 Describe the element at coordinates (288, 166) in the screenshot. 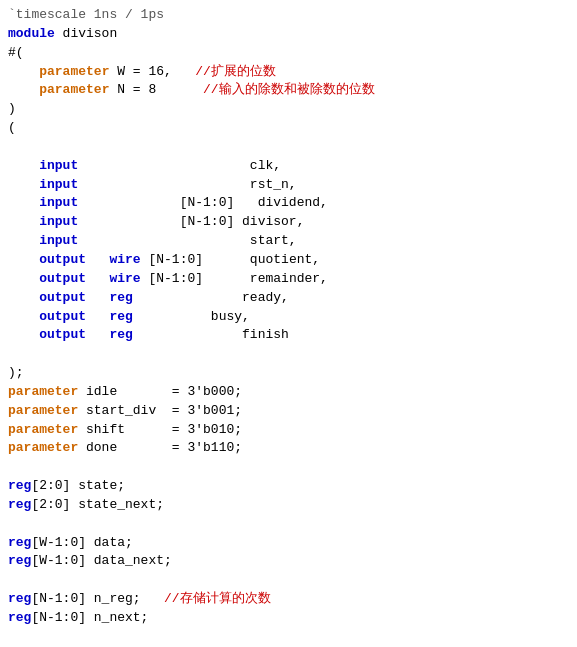

I see `code-line: input clk,` at that location.